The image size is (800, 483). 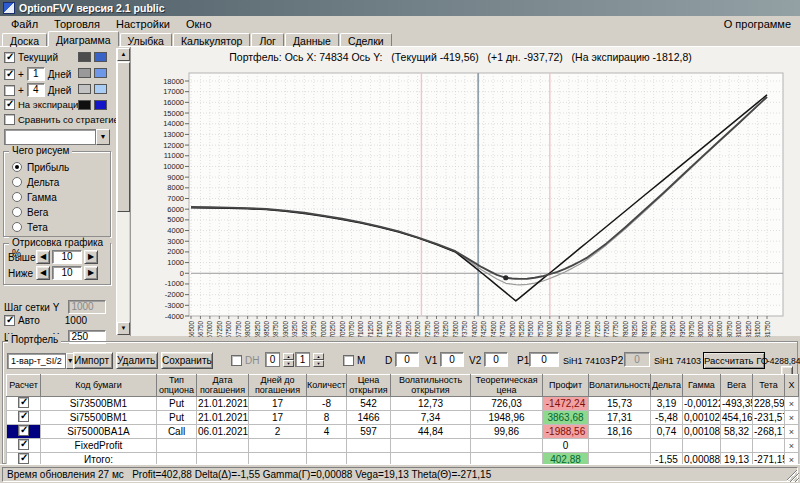 What do you see at coordinates (737, 432) in the screenshot?
I see `cell: 58,32` at bounding box center [737, 432].